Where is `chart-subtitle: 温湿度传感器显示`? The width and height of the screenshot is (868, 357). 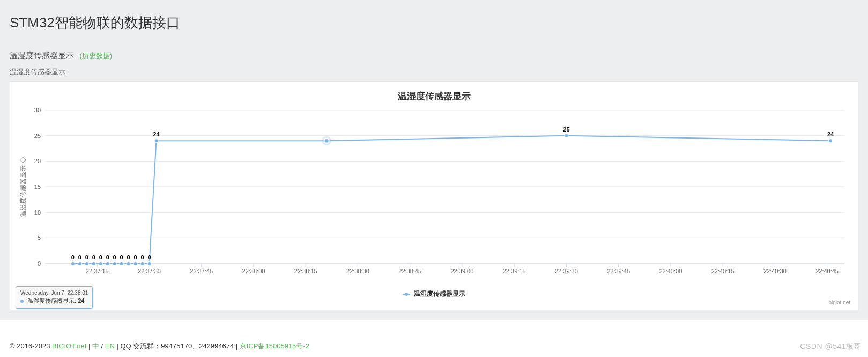 chart-subtitle: 温湿度传感器显示 is located at coordinates (434, 72).